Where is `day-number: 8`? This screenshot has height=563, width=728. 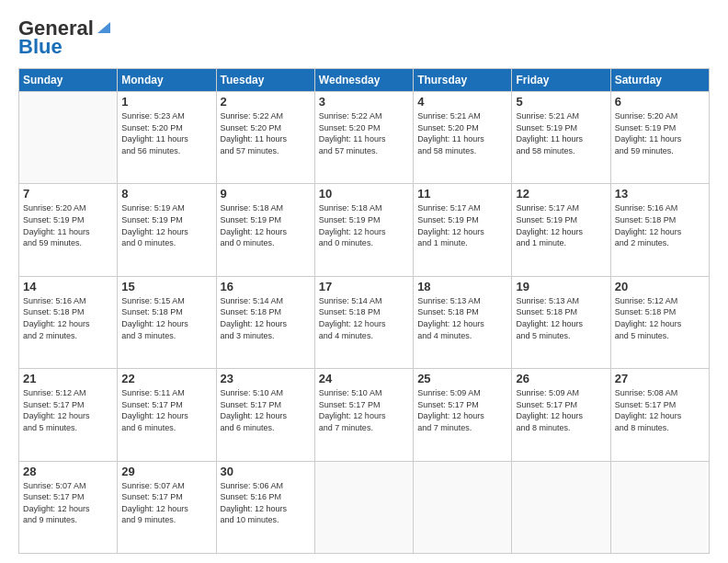
day-number: 8 is located at coordinates (166, 193).